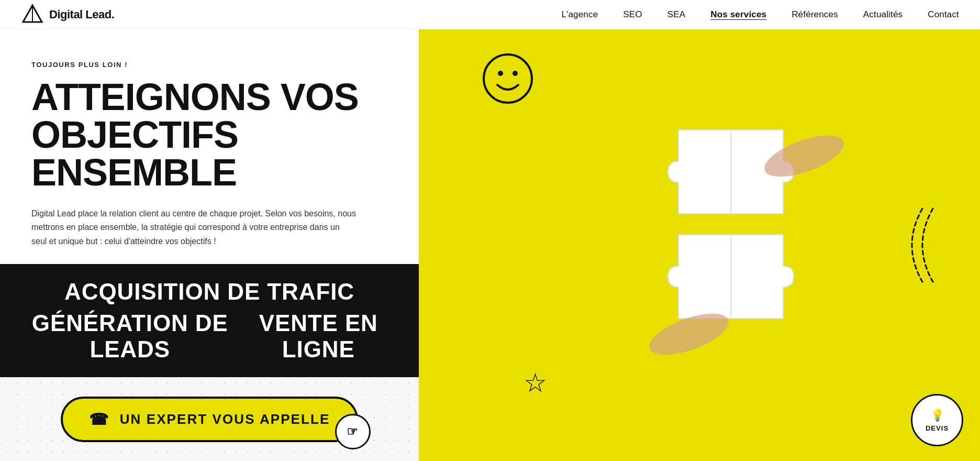  What do you see at coordinates (130, 336) in the screenshot?
I see `band-line2-part1: GÉNÉRATION DE LEADS` at bounding box center [130, 336].